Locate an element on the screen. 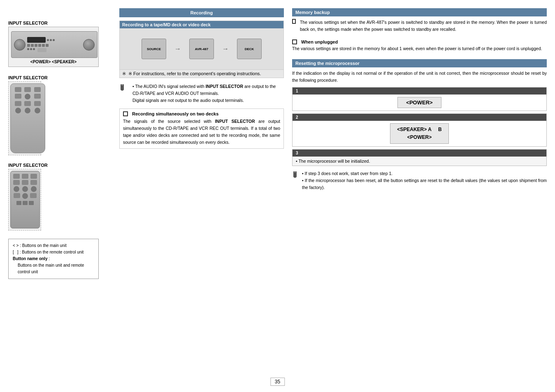  step-3-header: 3 is located at coordinates (420, 153).